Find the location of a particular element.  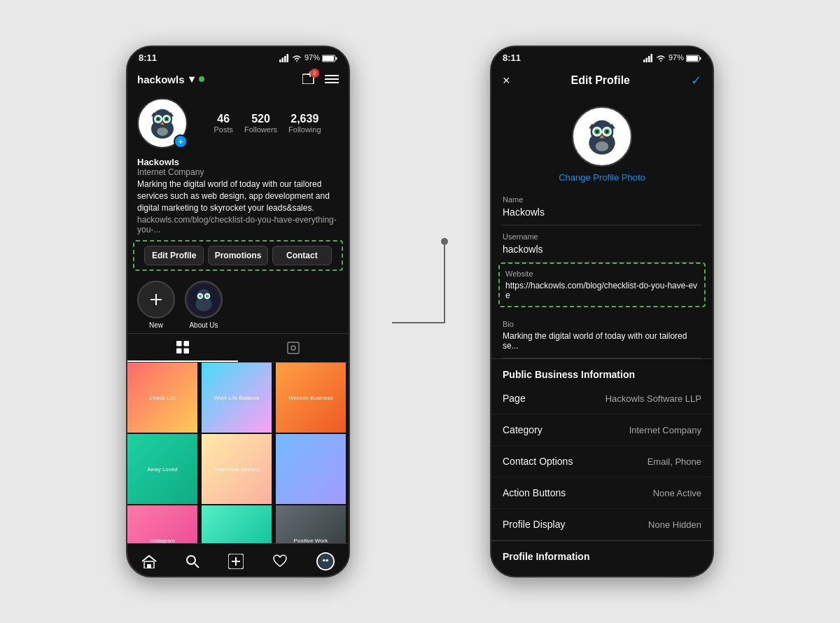

category-row: Category Internet Company is located at coordinates (602, 430).